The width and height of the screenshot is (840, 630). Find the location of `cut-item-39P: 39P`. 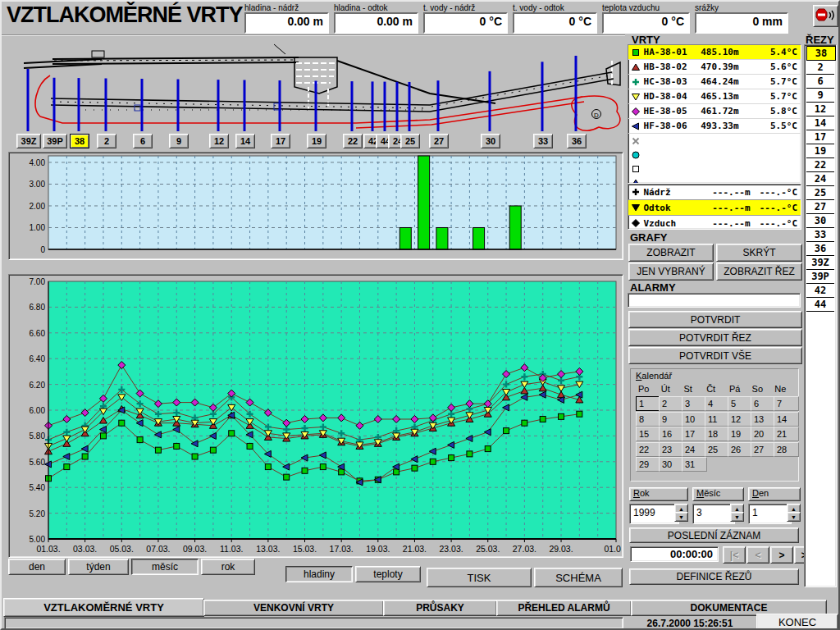

cut-item-39P: 39P is located at coordinates (820, 277).